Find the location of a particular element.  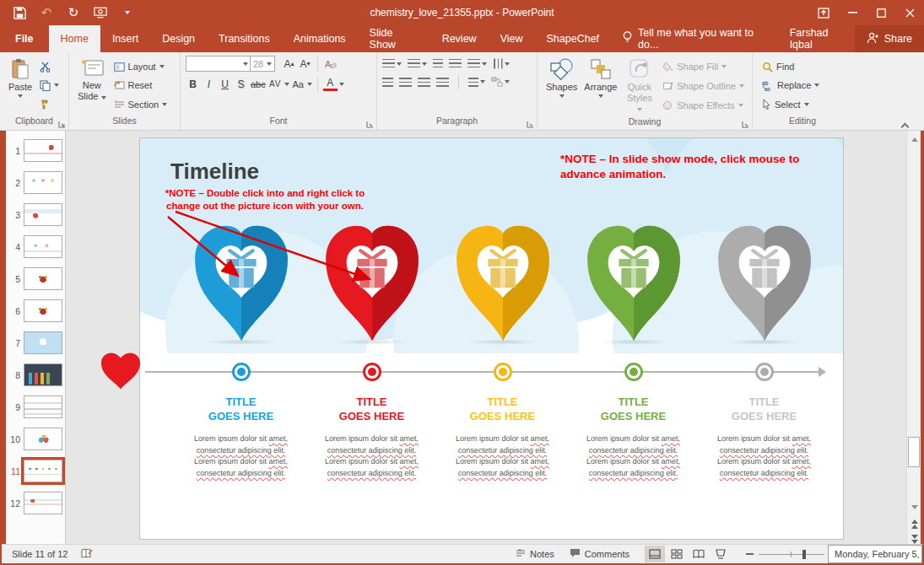

layout-button: Layout is located at coordinates (141, 67).